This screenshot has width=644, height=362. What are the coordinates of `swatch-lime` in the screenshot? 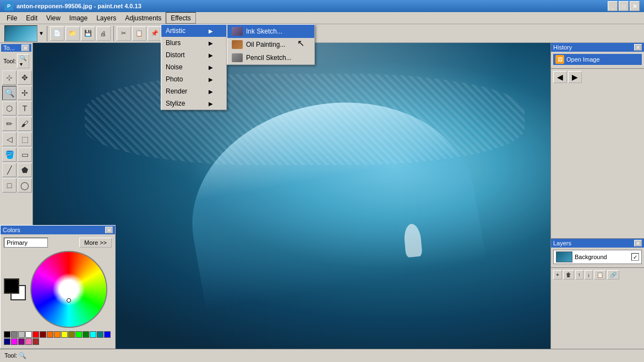 It's located at (79, 334).